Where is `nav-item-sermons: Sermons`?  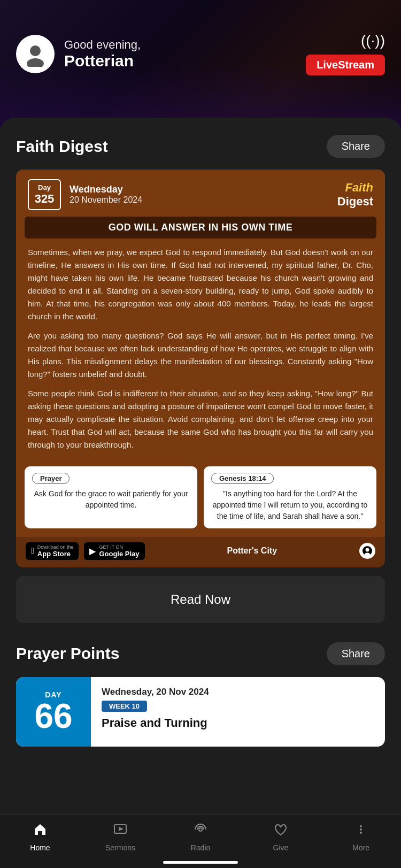
nav-item-sermons: Sermons is located at coordinates (120, 837).